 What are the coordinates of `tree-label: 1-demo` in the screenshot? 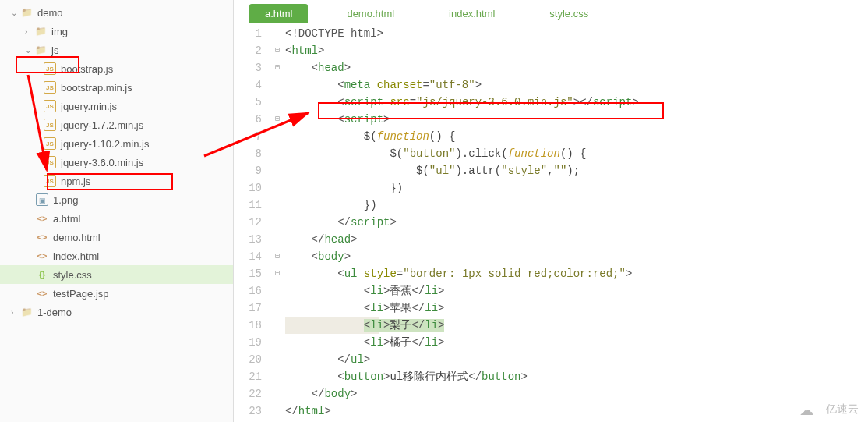 It's located at (55, 312).